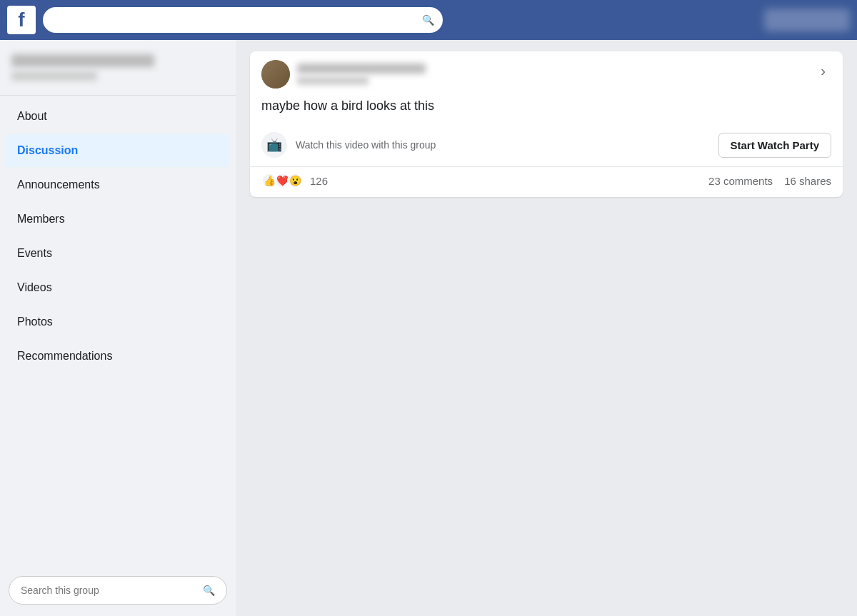  I want to click on top-navigation: f 🔍, so click(428, 20).